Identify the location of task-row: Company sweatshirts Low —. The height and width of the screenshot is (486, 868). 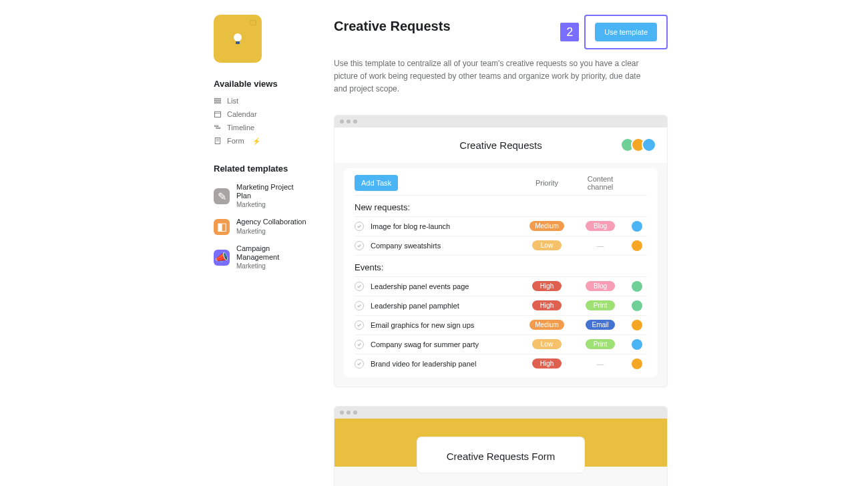
(501, 246).